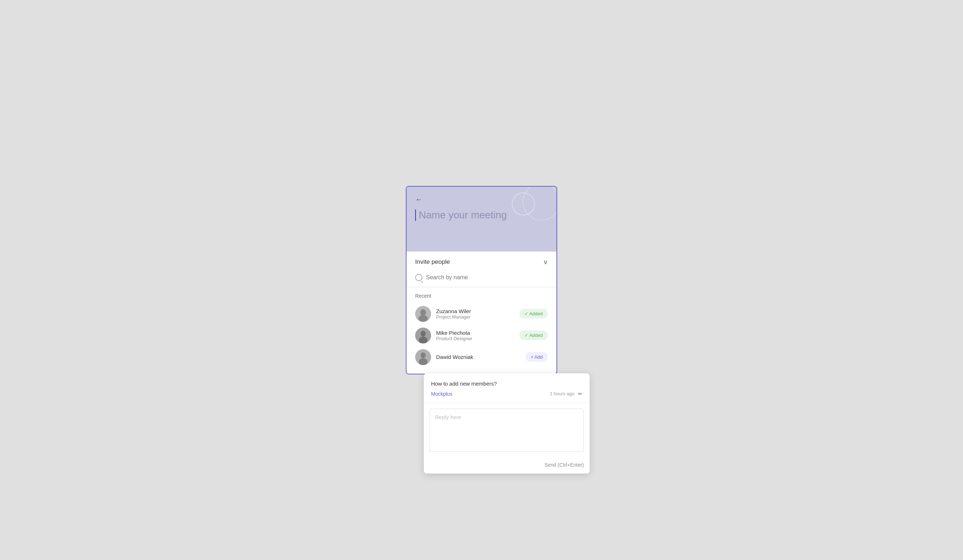 The image size is (963, 560). What do you see at coordinates (566, 394) in the screenshot?
I see `comment-time-edit: 3 hours ago ✏` at bounding box center [566, 394].